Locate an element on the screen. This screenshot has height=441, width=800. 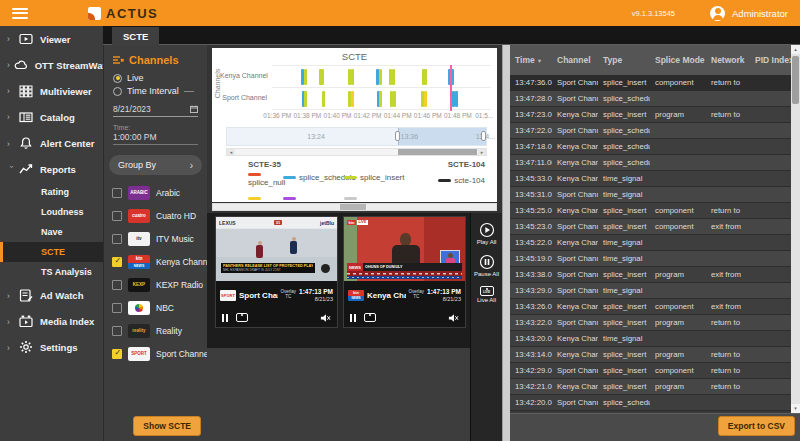
play-all-button: Play All is located at coordinates (486, 234).